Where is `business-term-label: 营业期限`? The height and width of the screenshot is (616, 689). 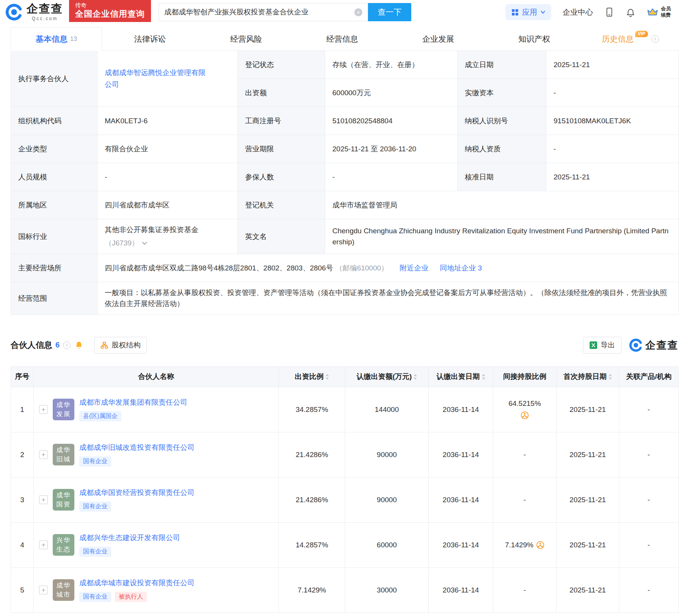
business-term-label: 营业期限 is located at coordinates (282, 149).